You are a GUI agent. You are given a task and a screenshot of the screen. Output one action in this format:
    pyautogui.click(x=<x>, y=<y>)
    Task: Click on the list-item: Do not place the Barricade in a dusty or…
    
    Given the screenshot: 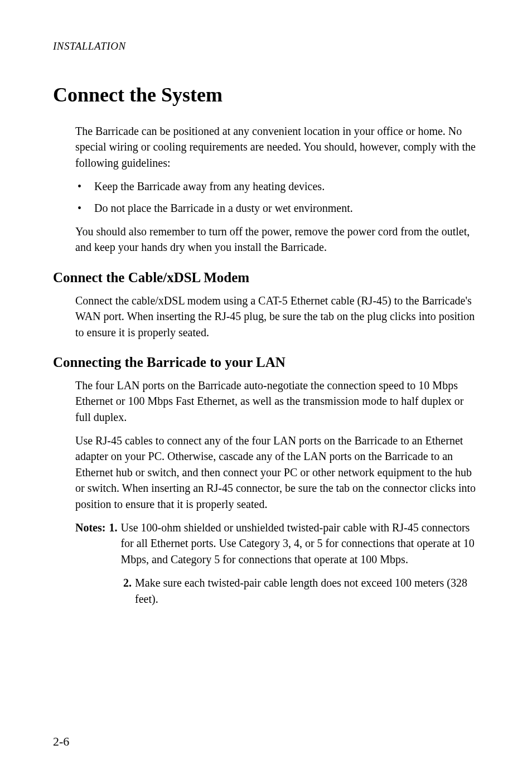 What is the action you would take?
    pyautogui.click(x=277, y=208)
    